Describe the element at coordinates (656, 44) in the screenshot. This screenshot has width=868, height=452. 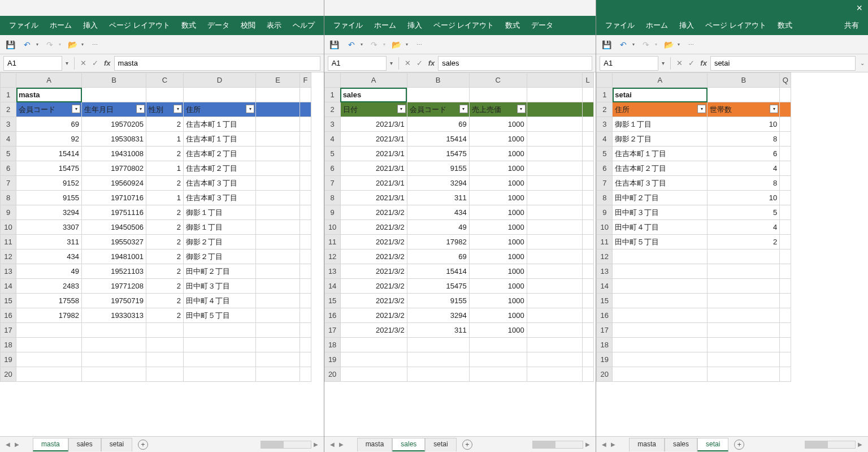
I see `redo-dropdown-icon: ▾` at that location.